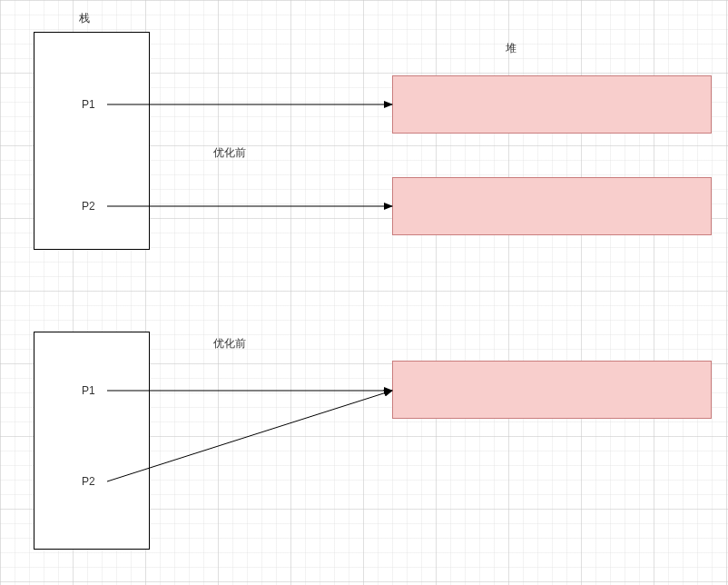 This screenshot has height=585, width=728. What do you see at coordinates (89, 206) in the screenshot?
I see `pointer-label-p2-top: P2` at bounding box center [89, 206].